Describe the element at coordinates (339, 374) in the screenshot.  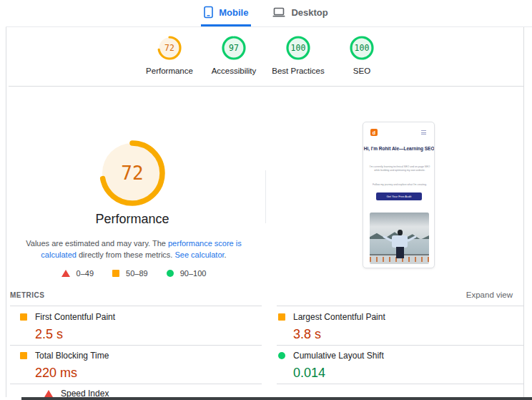
I see `metric-value: 0.014` at that location.